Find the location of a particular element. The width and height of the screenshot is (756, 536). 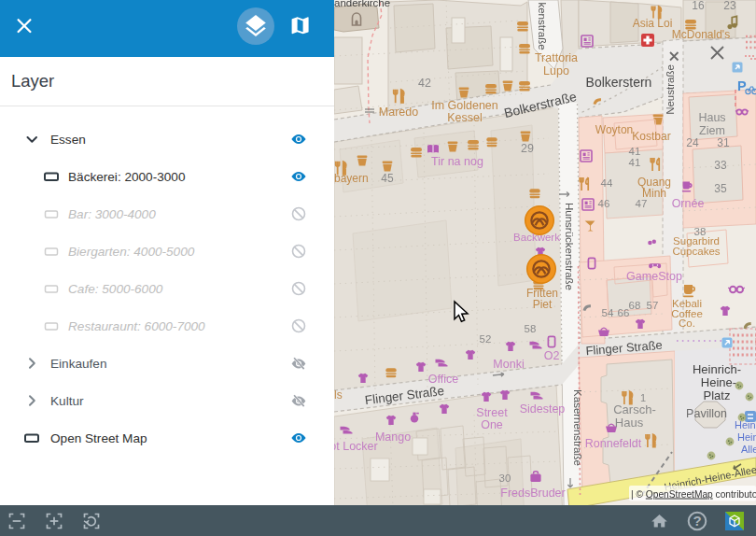

svg-text: 52 is located at coordinates (485, 339).